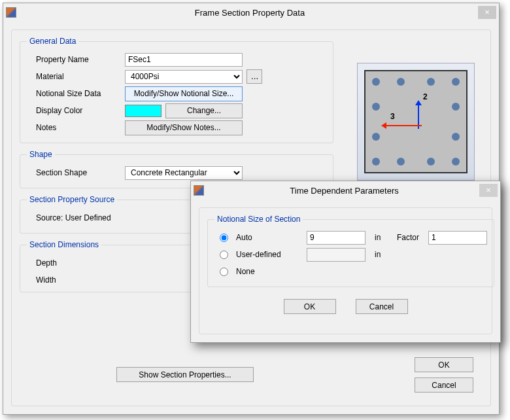 Image resolution: width=510 pixels, height=420 pixels. I want to click on show-section-props-button: Show Section Properties..., so click(185, 374).